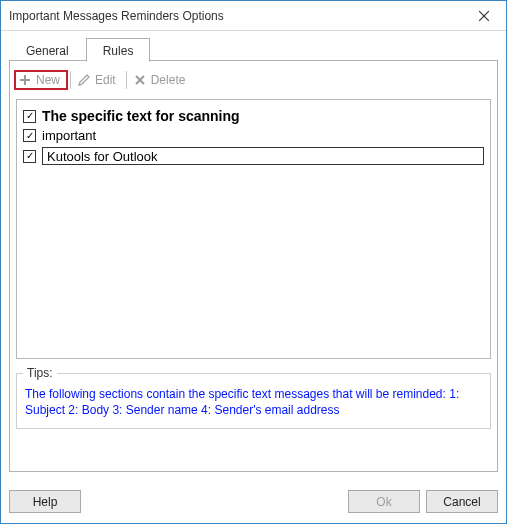 This screenshot has height=524, width=507. What do you see at coordinates (254, 116) in the screenshot?
I see `rules-header-row: ✓ The specific text for scanning` at bounding box center [254, 116].